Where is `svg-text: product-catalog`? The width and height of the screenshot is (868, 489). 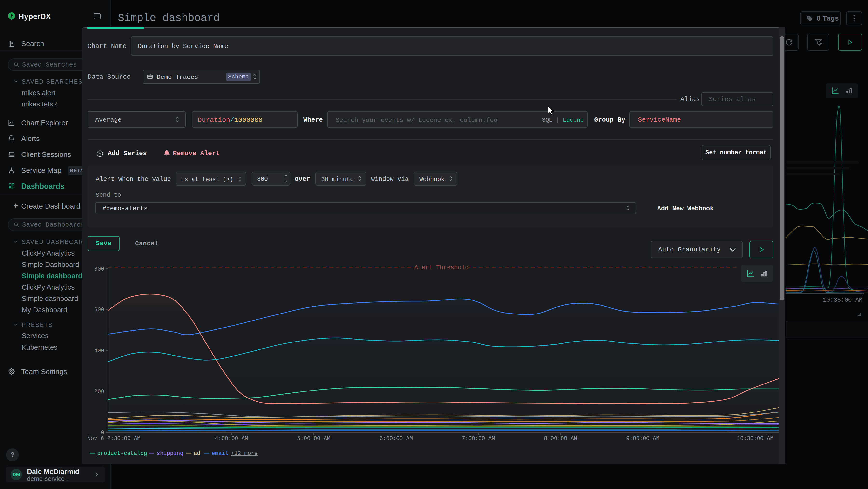
svg-text: product-catalog is located at coordinates (122, 453).